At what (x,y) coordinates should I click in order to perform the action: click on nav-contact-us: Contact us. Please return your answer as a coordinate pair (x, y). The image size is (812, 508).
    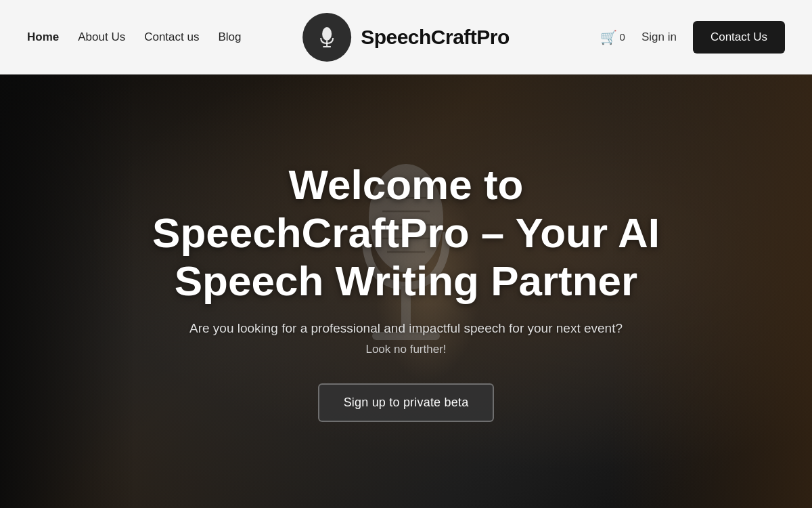
    Looking at the image, I should click on (172, 37).